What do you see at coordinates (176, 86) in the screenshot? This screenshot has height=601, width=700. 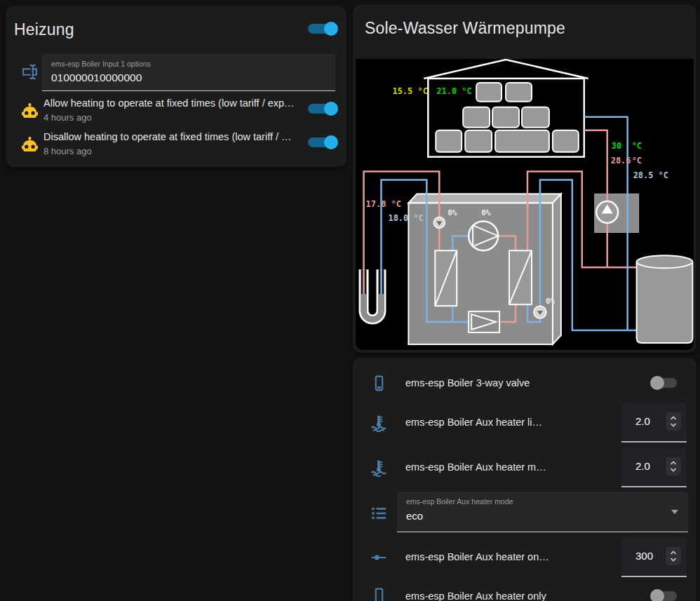 I see `heizung-card: Heizung ems-esp Boiler Input 1 options 0…` at bounding box center [176, 86].